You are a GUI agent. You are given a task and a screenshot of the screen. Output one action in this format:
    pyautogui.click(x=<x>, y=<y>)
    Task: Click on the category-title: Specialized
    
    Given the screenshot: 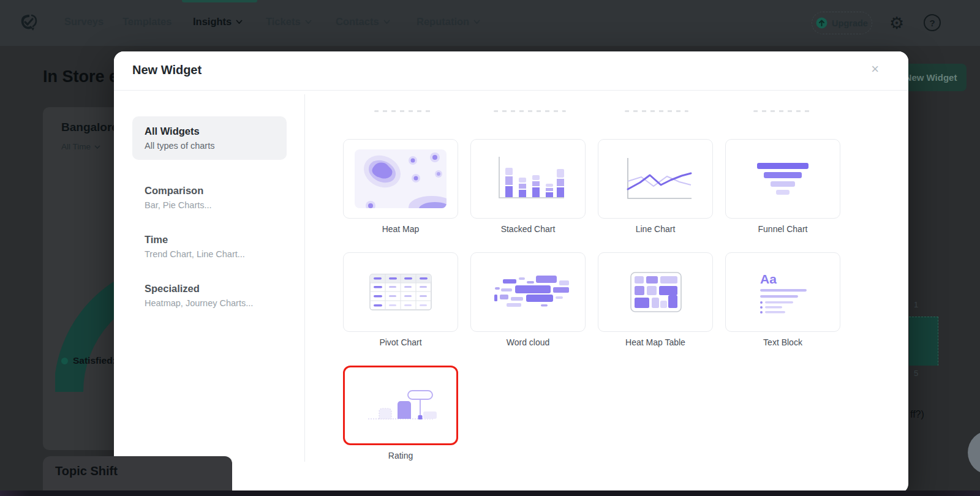 What is the action you would take?
    pyautogui.click(x=209, y=289)
    